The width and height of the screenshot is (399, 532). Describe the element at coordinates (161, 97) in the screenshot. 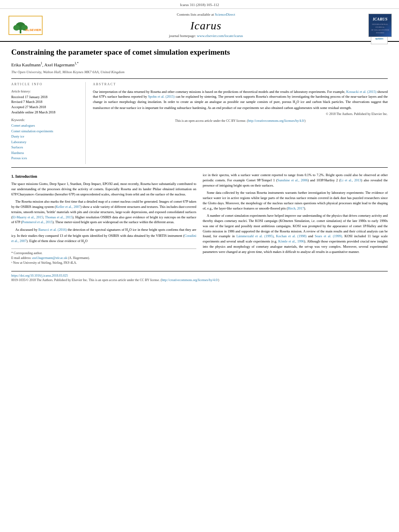

I see `spohn-ref: Spohn et al. (2015)` at that location.